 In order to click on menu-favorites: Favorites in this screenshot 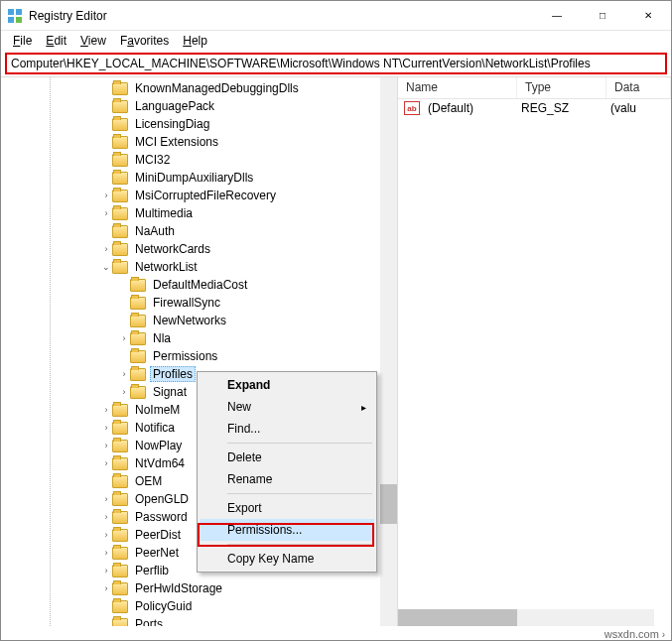, I will do `click(145, 41)`.